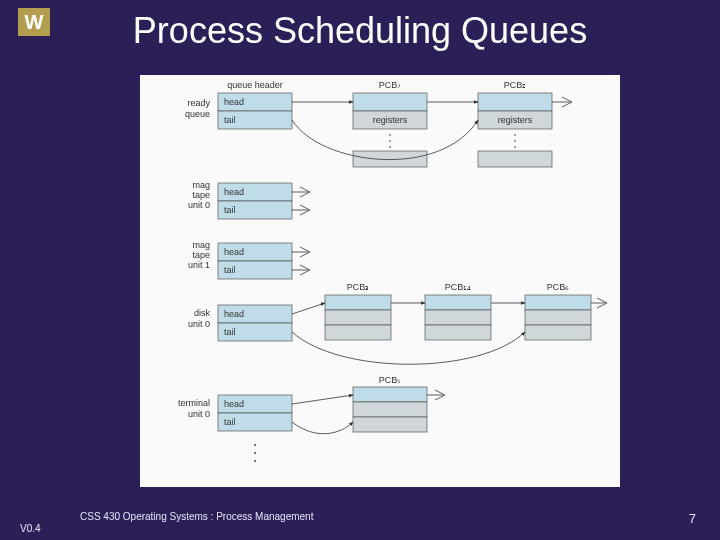 The image size is (720, 540). I want to click on q-label-mag0-2: tape, so click(201, 195).